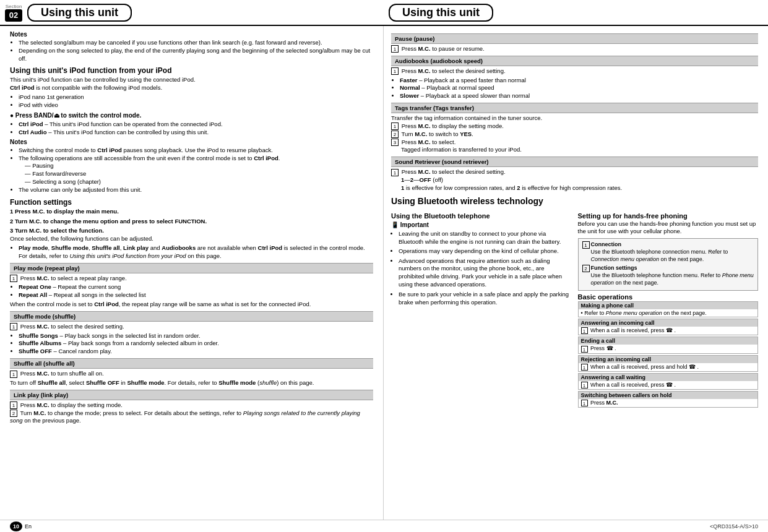  Describe the element at coordinates (668, 345) in the screenshot. I see `basic-op-row: Ending a call 1 Press ☎ .` at that location.